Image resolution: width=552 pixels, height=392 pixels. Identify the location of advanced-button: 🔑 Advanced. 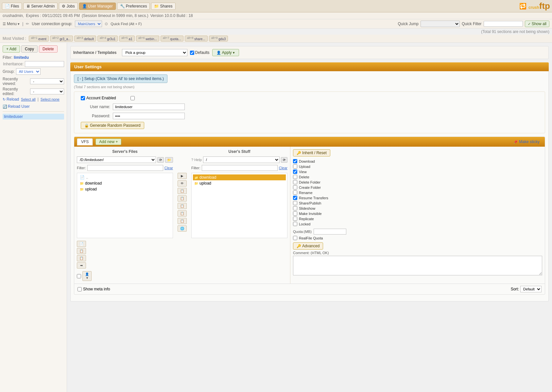
(308, 246).